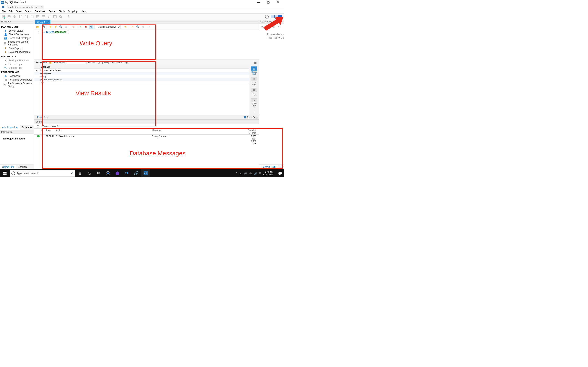  Describe the element at coordinates (254, 81) in the screenshot. I see `form-editor-button: ≡Form Editor` at that location.